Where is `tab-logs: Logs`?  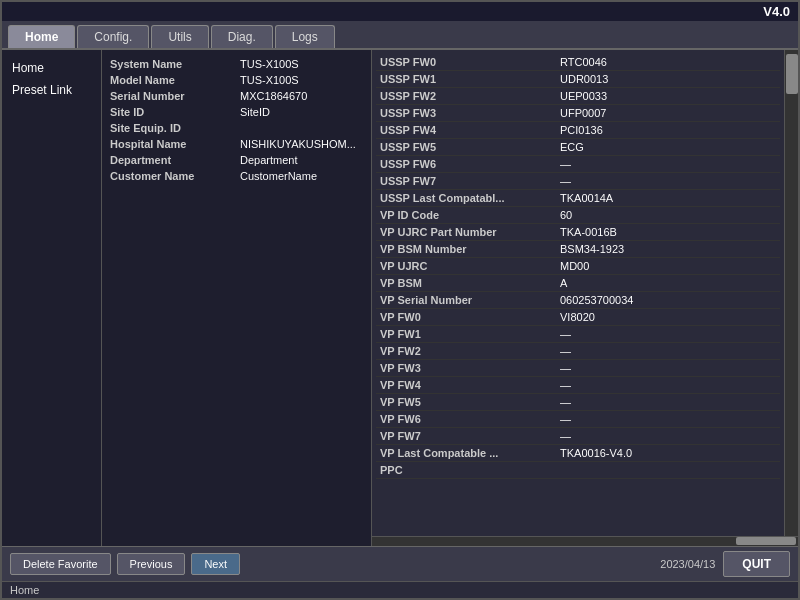 tab-logs: Logs is located at coordinates (305, 36).